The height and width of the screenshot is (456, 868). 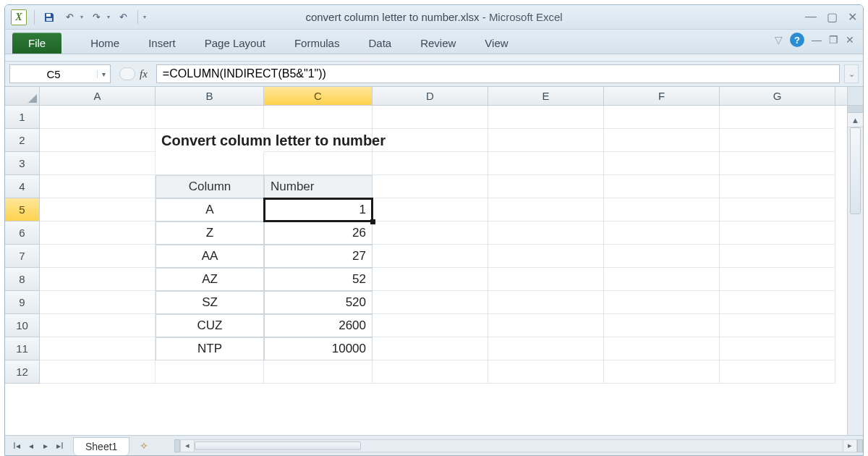 What do you see at coordinates (430, 233) in the screenshot?
I see `cell-D6` at bounding box center [430, 233].